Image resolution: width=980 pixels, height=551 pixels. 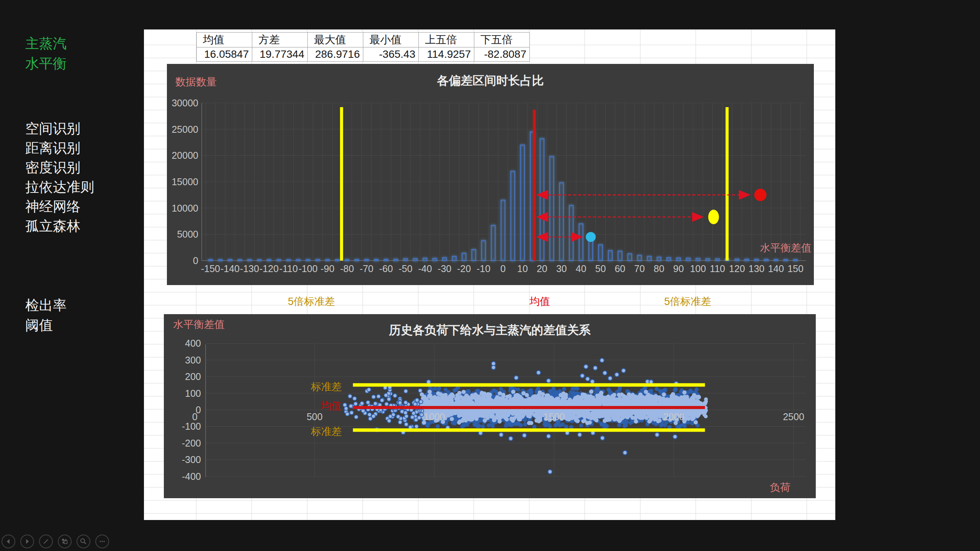 What do you see at coordinates (335, 40) in the screenshot?
I see `stat-header-cell: 最大值` at bounding box center [335, 40].